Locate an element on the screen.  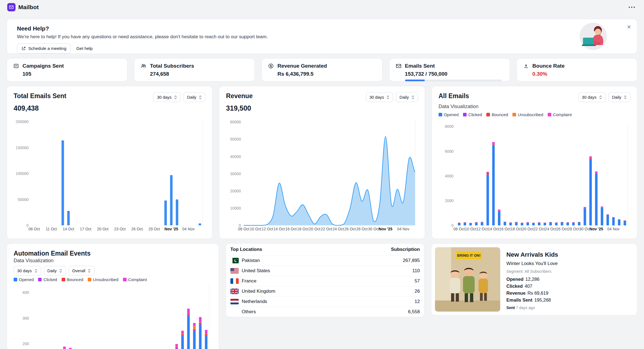
svg-text: 200000 is located at coordinates (22, 122).